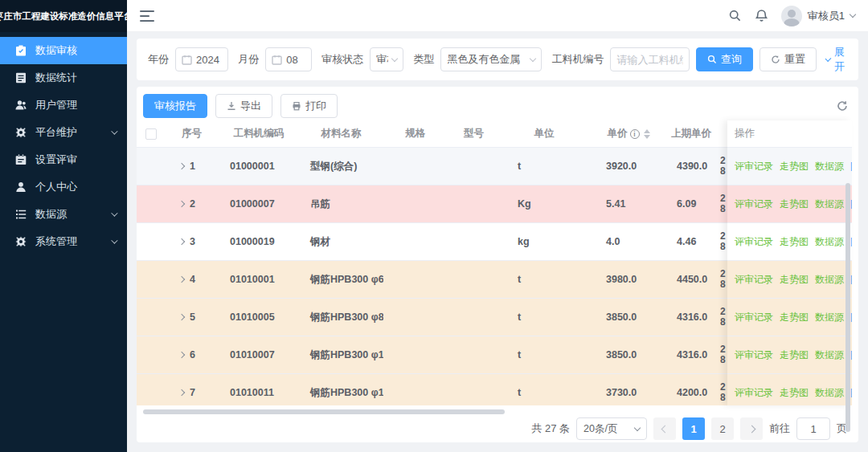 This screenshot has height=452, width=868. What do you see at coordinates (56, 132) in the screenshot?
I see `sidebar-item-label: 平台维护` at bounding box center [56, 132].